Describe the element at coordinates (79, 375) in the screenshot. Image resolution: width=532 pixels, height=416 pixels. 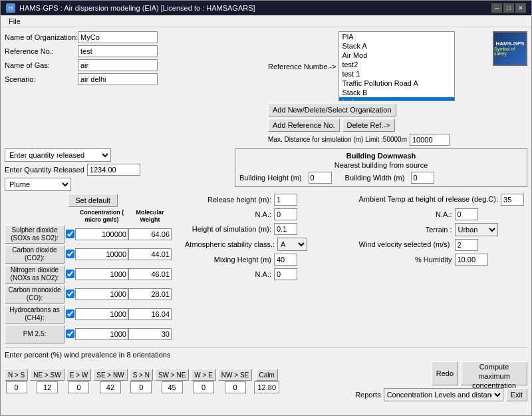
I see `wind-dir-ew-btn: E > W` at that location.